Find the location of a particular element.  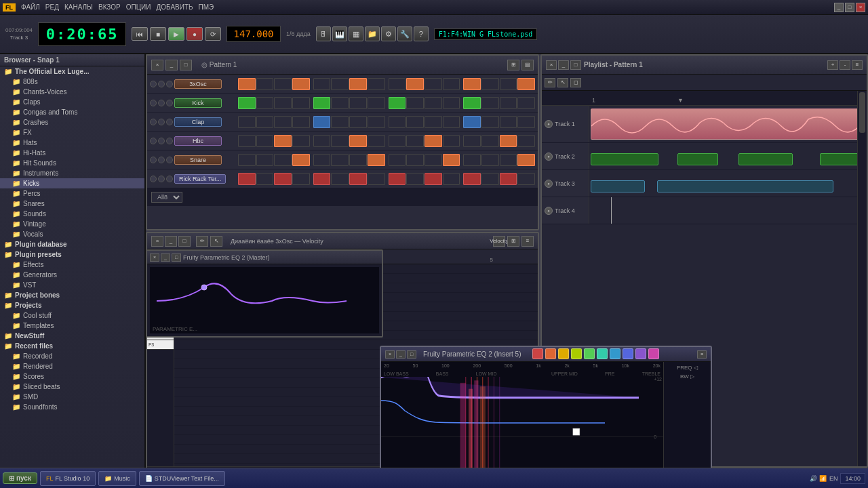

track-1-mute: ● is located at coordinates (549, 124).